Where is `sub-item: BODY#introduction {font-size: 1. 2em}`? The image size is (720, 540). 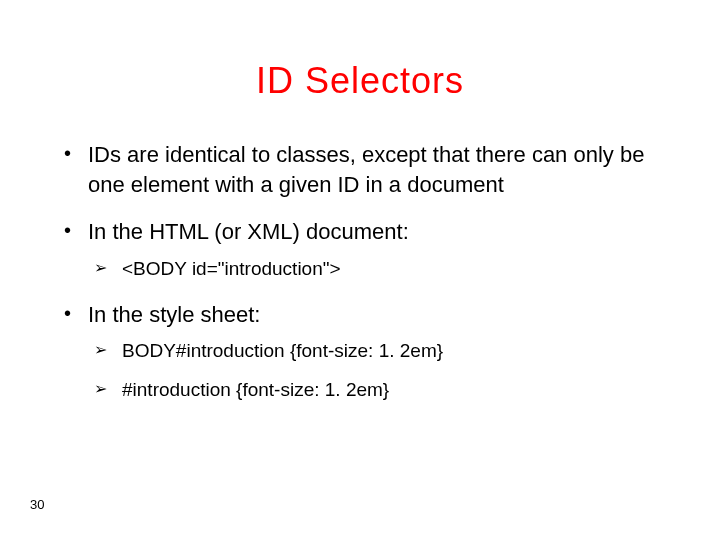 sub-item: BODY#introduction {font-size: 1. 2em} is located at coordinates (377, 352).